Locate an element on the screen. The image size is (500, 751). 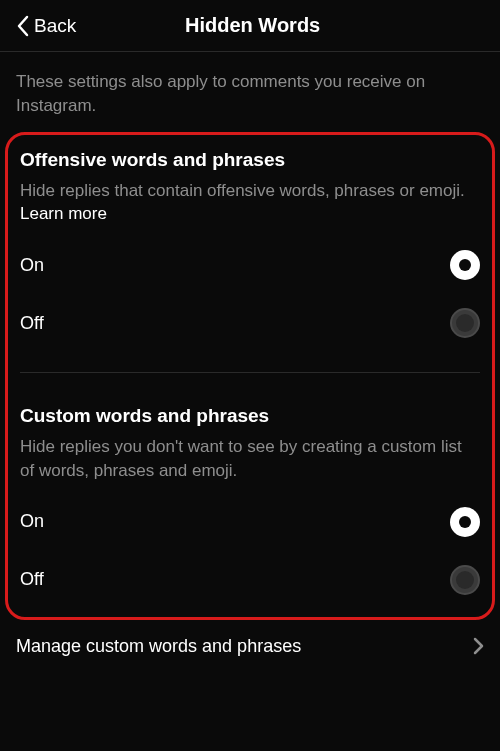
offensive-off-row: Off is located at coordinates (250, 323).